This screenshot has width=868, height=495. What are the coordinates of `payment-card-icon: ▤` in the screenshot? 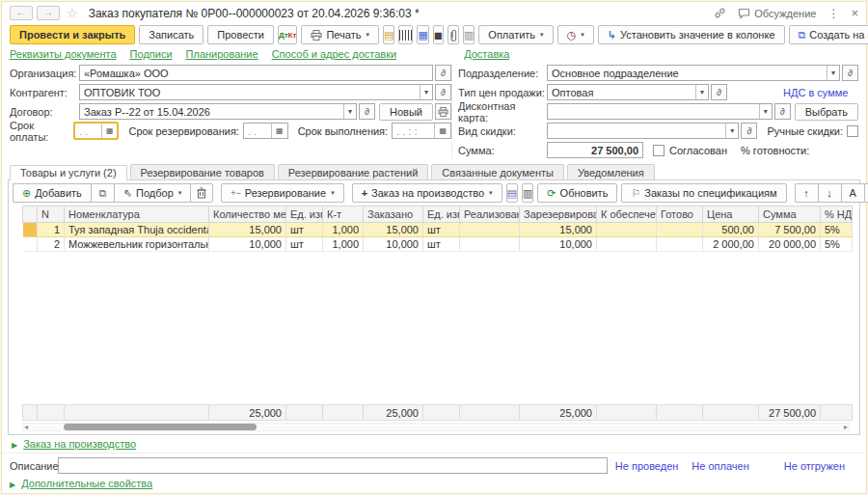 It's located at (389, 35).